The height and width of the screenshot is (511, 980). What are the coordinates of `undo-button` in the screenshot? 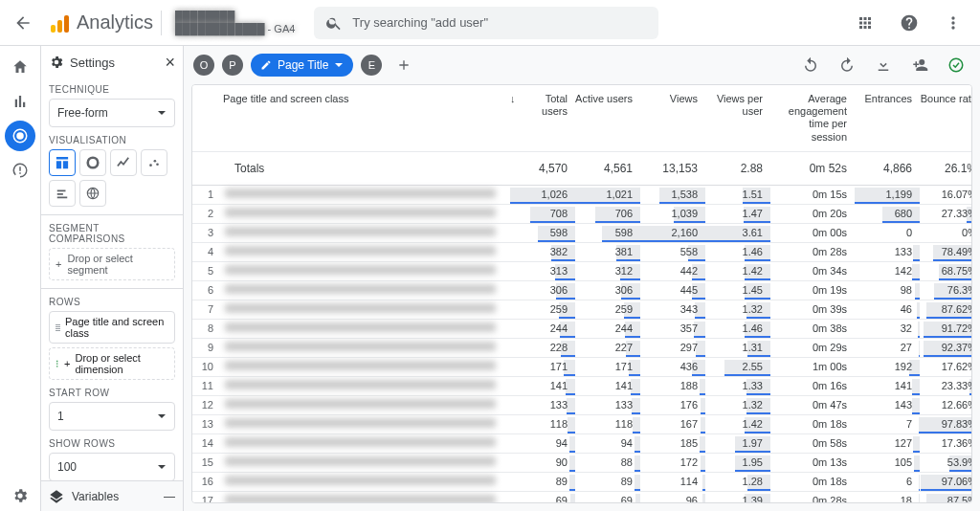 It's located at (811, 65).